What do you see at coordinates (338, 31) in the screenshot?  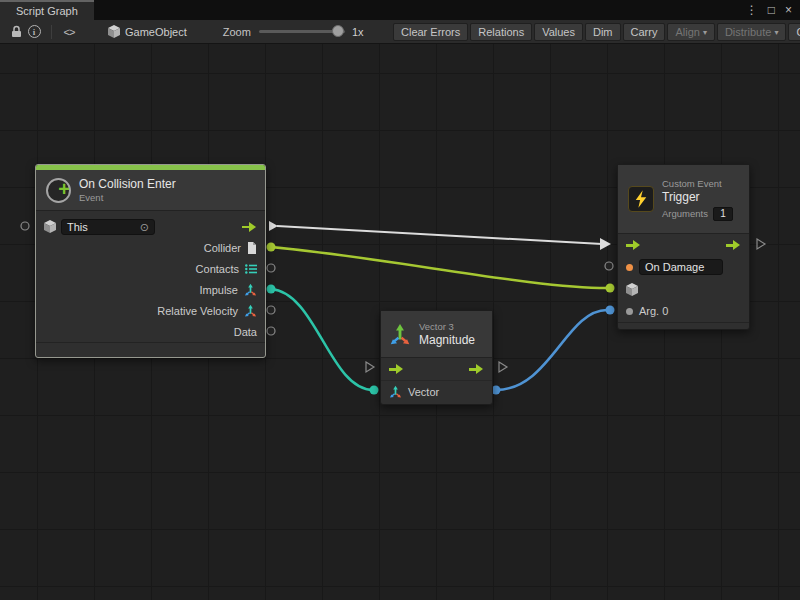 I see `zoom-slider-knob` at bounding box center [338, 31].